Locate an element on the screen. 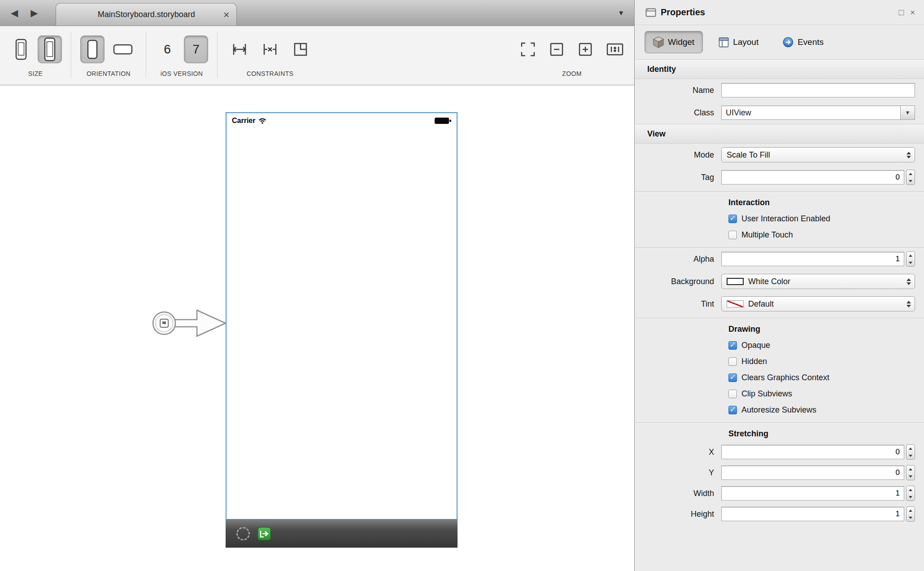 The width and height of the screenshot is (924, 571). opaque-checkbox is located at coordinates (733, 346).